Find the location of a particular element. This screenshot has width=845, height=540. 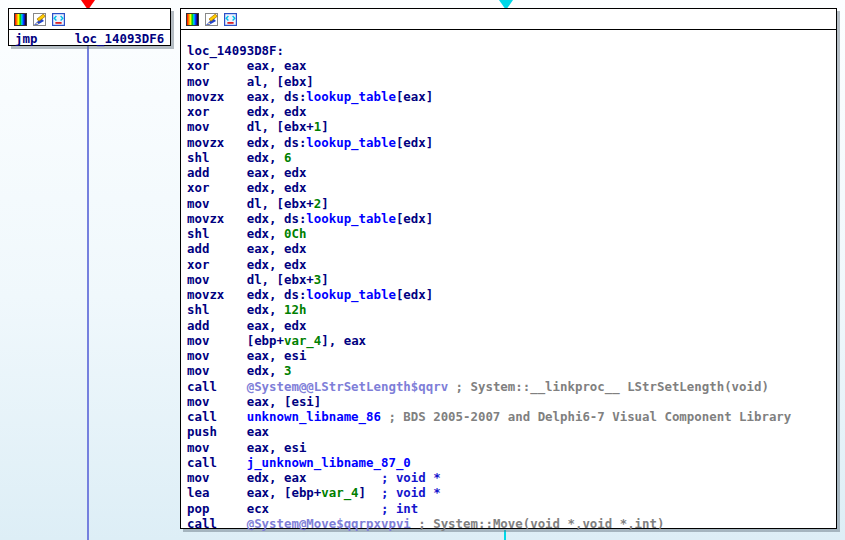

code-line: mov dl, [ebx+2] is located at coordinates (512, 204).